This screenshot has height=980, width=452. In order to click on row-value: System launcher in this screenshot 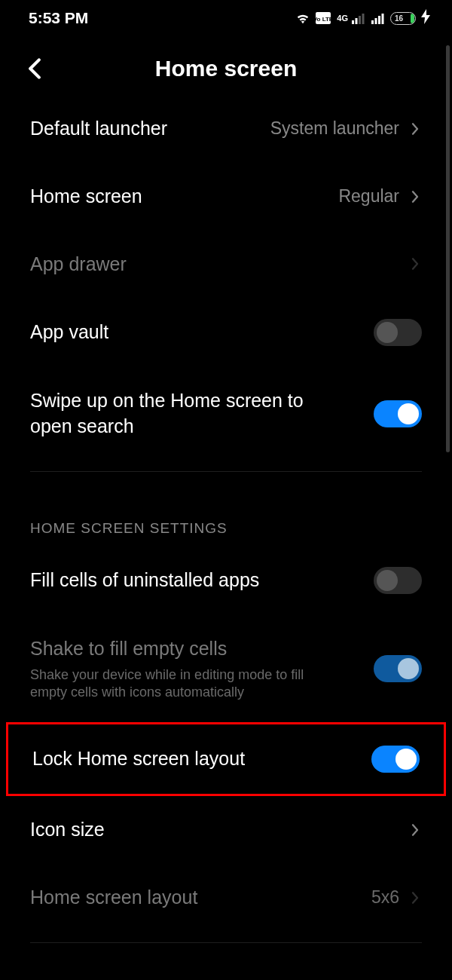, I will do `click(334, 128)`.